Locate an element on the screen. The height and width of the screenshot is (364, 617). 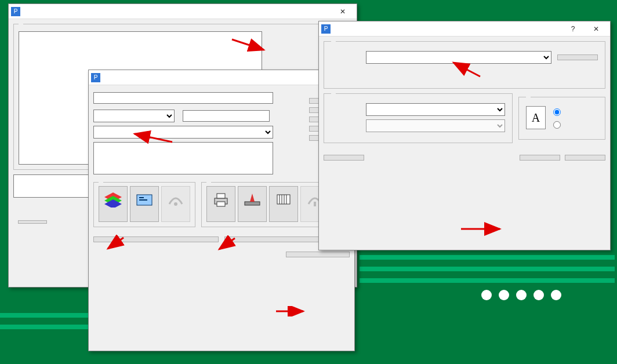
save-default-button is located at coordinates (318, 254).